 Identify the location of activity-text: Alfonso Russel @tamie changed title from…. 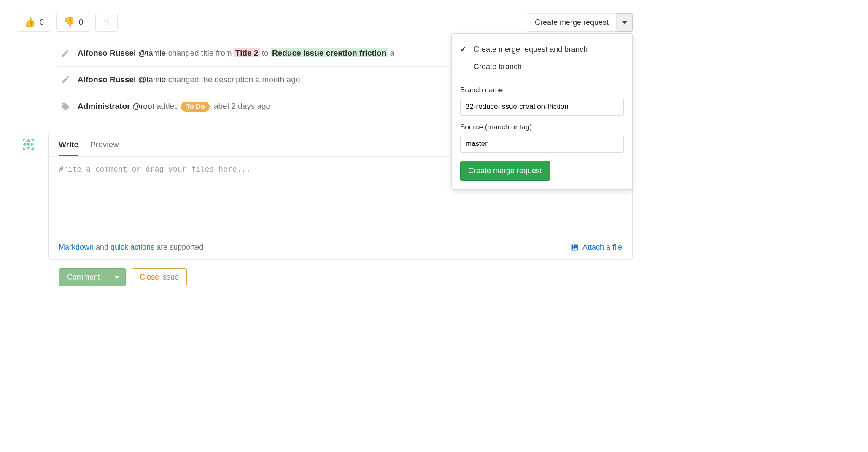
(236, 53).